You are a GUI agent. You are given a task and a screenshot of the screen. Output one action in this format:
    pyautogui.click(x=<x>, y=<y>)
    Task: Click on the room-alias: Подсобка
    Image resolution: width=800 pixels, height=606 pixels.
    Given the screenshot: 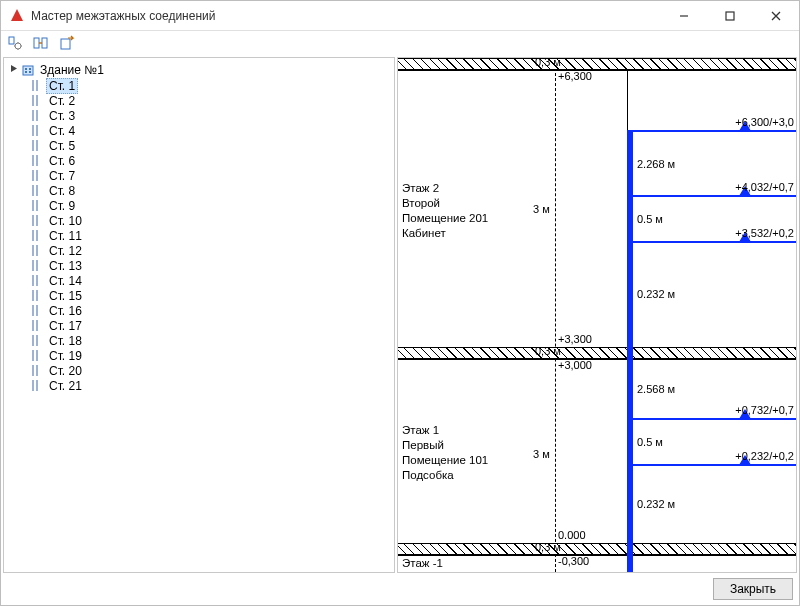 What is the action you would take?
    pyautogui.click(x=445, y=476)
    